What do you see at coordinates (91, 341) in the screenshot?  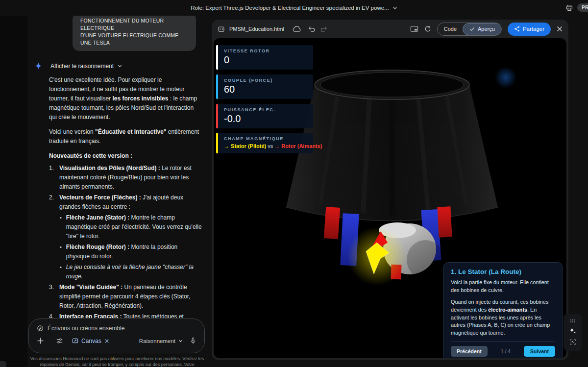 I see `canvas-chip: Canvas` at bounding box center [91, 341].